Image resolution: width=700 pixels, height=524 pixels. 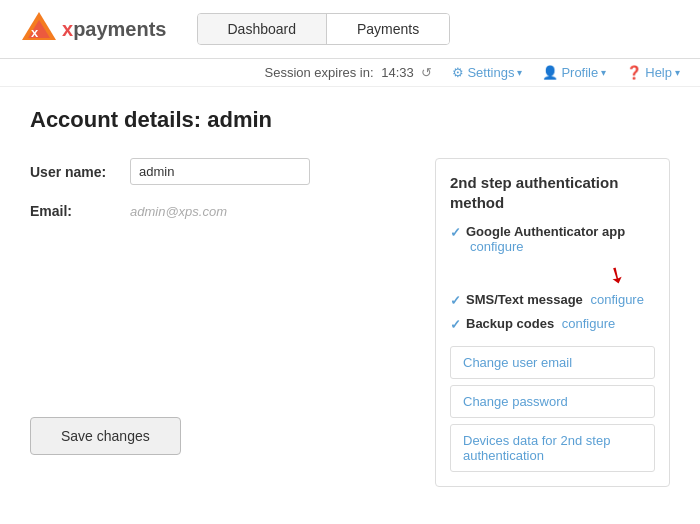 I want to click on settings-icon: ⚙, so click(x=458, y=72).